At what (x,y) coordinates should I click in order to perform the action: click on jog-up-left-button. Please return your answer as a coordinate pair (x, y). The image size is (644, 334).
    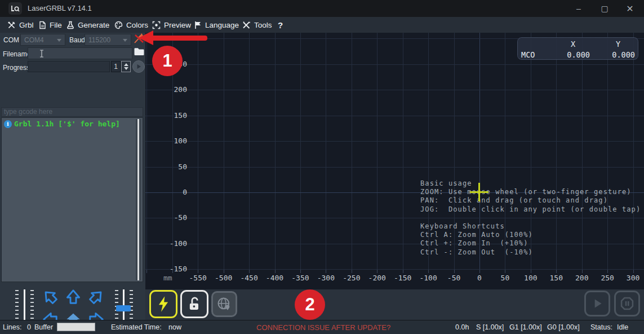
    Looking at the image, I should click on (50, 297).